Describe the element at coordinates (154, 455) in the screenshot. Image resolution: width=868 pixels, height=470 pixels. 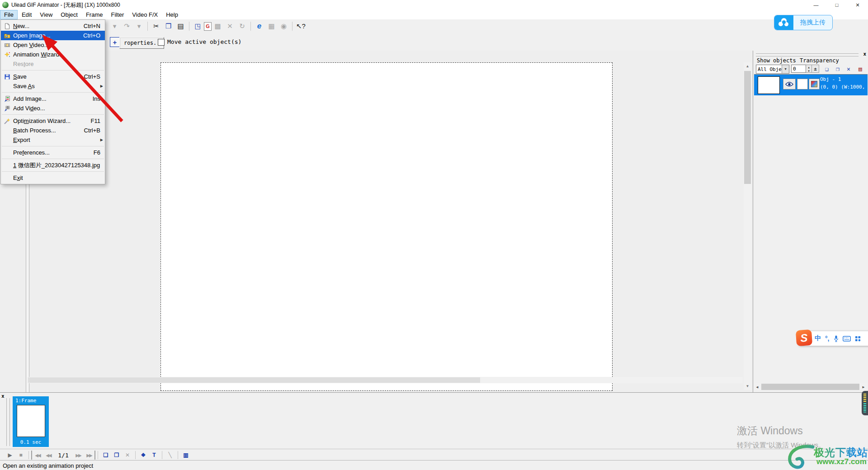
I see `tween-icon: T` at that location.